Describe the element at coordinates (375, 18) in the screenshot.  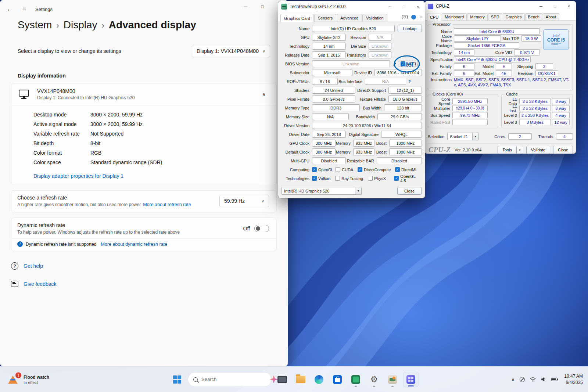
I see `gpuz-tab-validation: Validation` at that location.